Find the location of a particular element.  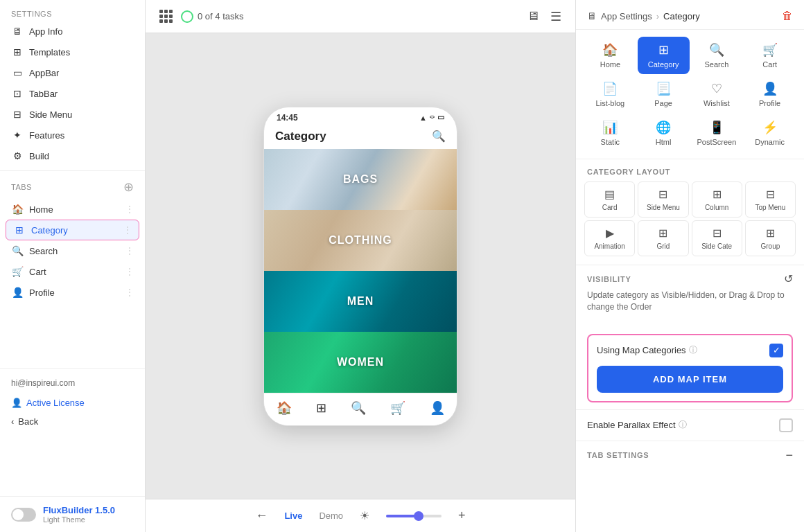

user-email: hi@inspireui.com is located at coordinates (72, 383).